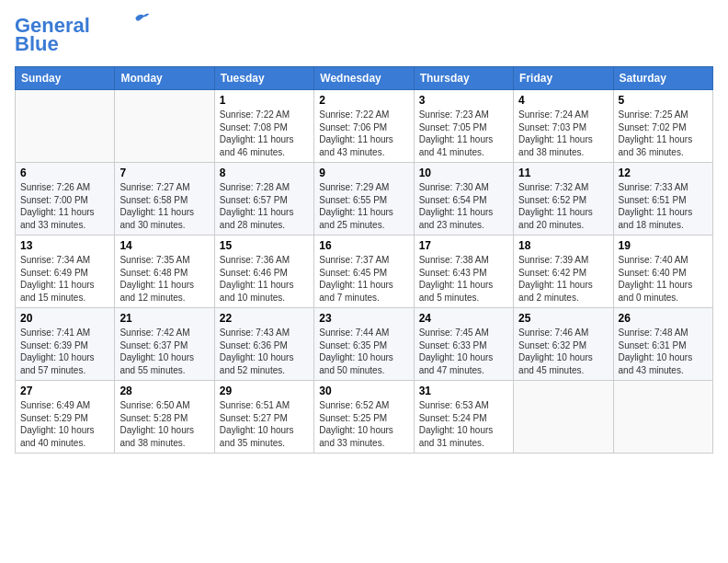 This screenshot has width=728, height=563. What do you see at coordinates (563, 344) in the screenshot?
I see `calendar-cell: 25Sunrise: 7:46 AM Sunset: 6:32 PM Dayli…` at bounding box center [563, 344].